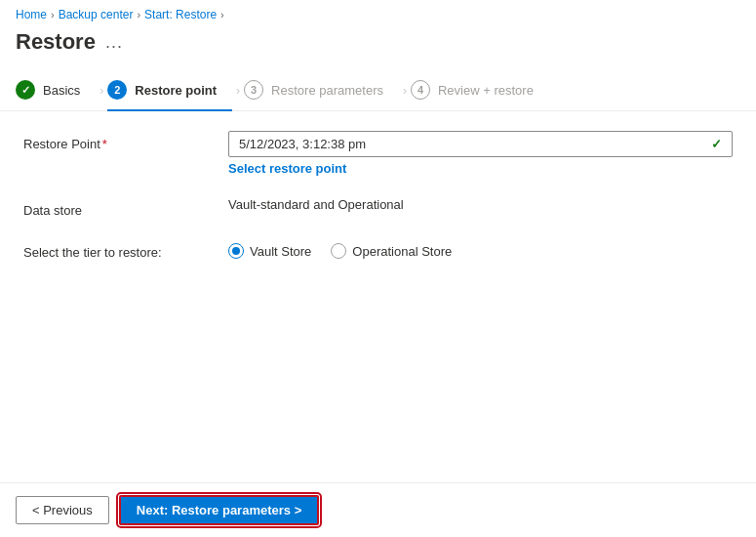  What do you see at coordinates (378, 207) in the screenshot?
I see `data-store-row: Data store Vault-standard and Operationa…` at bounding box center [378, 207].